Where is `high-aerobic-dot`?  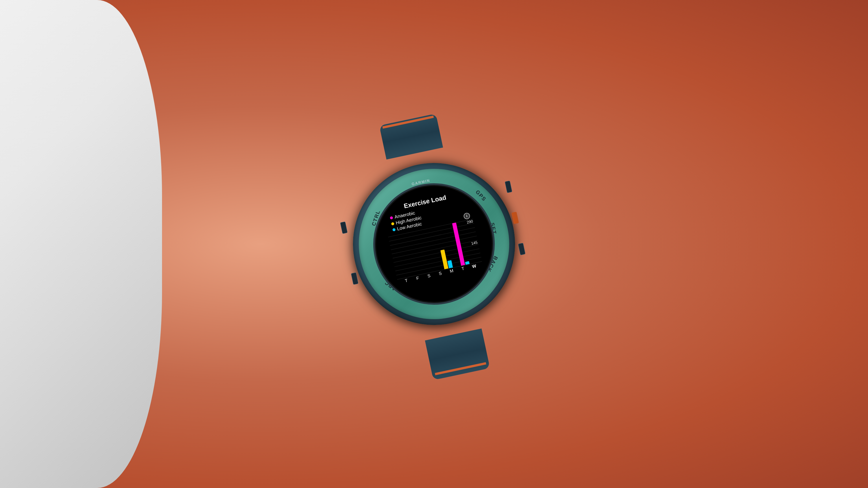 high-aerobic-dot is located at coordinates (393, 224).